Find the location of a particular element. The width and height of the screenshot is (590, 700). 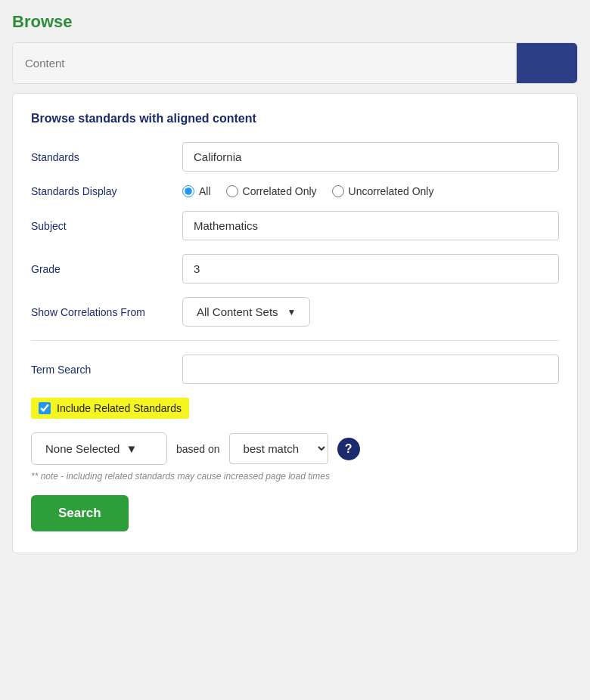

based-on-label: based on is located at coordinates (198, 449).